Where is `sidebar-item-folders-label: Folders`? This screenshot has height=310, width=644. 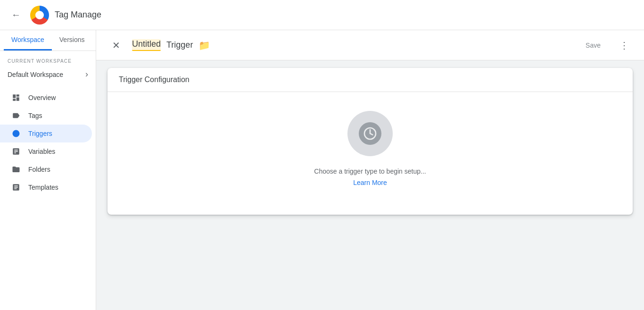
sidebar-item-folders-label: Folders is located at coordinates (40, 169).